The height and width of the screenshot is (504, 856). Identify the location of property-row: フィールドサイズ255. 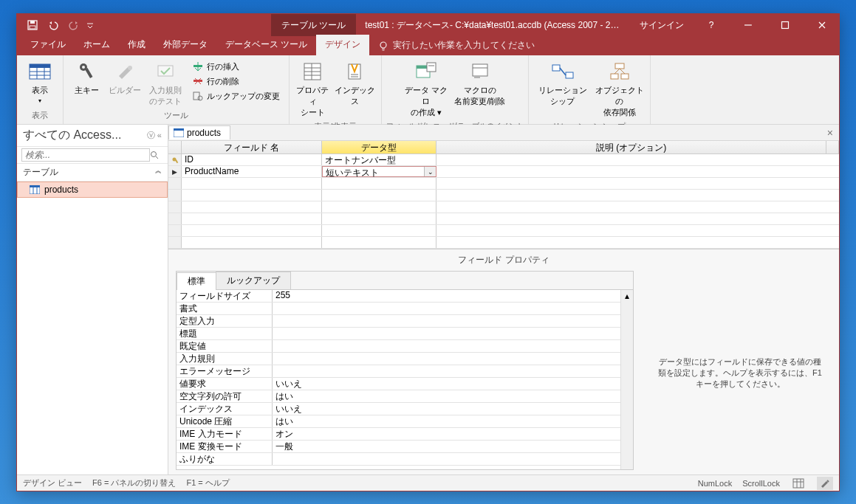
(399, 297).